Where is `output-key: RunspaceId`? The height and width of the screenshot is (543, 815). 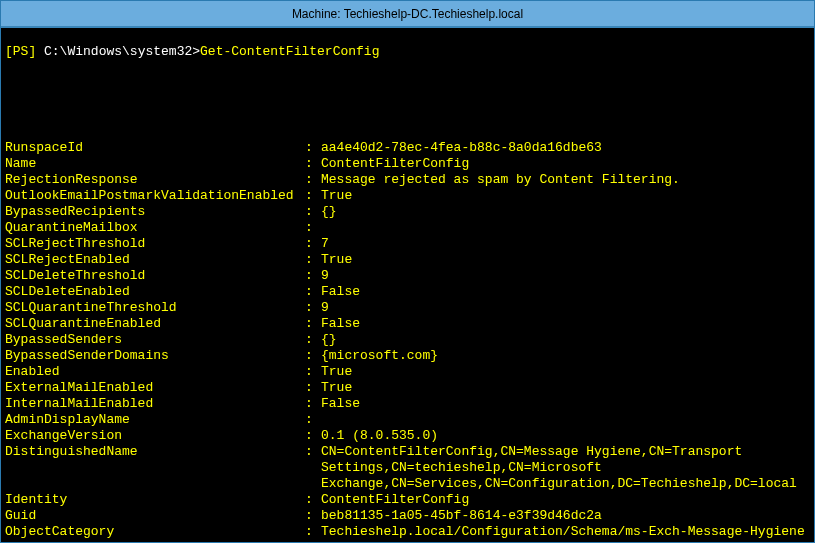 output-key: RunspaceId is located at coordinates (155, 148).